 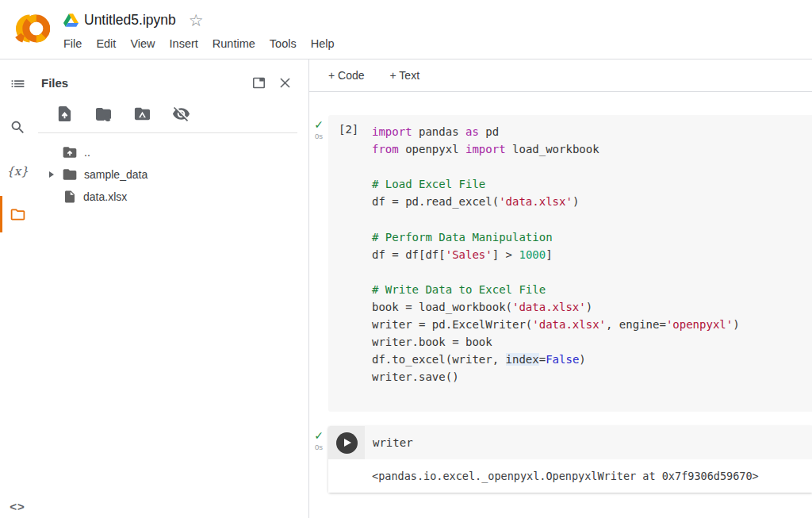 I want to click on play-icon, so click(x=347, y=443).